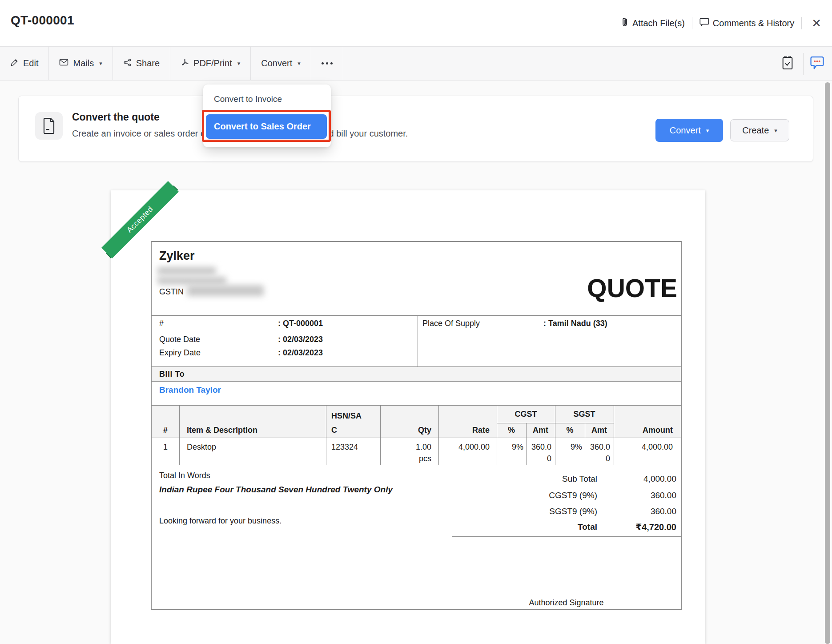 The height and width of the screenshot is (644, 832). What do you see at coordinates (601, 495) in the screenshot?
I see `cgst-total-value: 360.00` at bounding box center [601, 495].